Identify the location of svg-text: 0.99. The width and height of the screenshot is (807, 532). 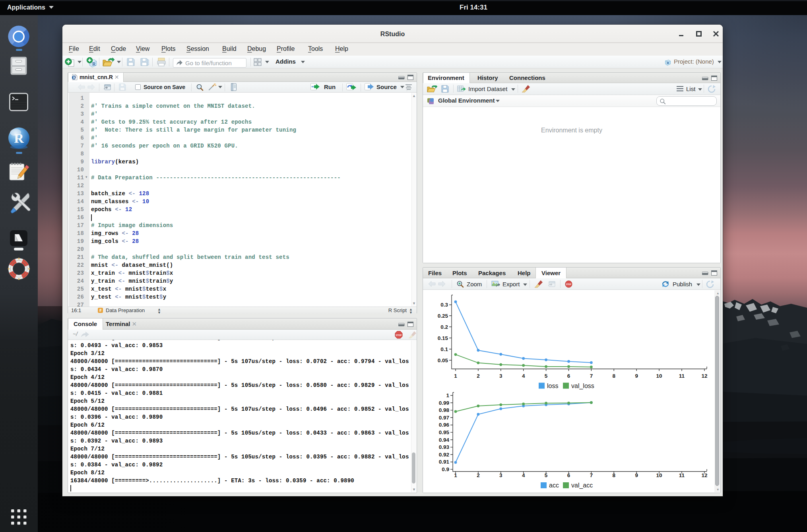
(444, 403).